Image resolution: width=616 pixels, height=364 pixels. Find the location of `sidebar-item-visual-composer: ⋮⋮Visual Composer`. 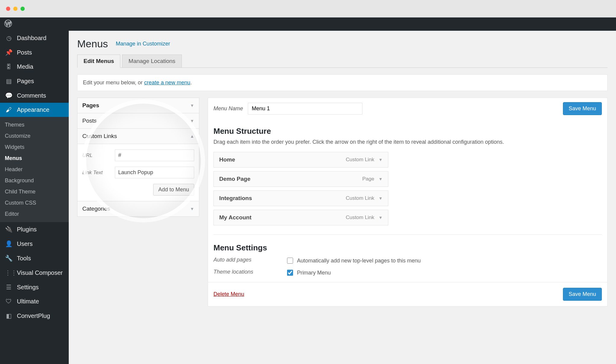

sidebar-item-visual-composer: ⋮⋮Visual Composer is located at coordinates (34, 273).